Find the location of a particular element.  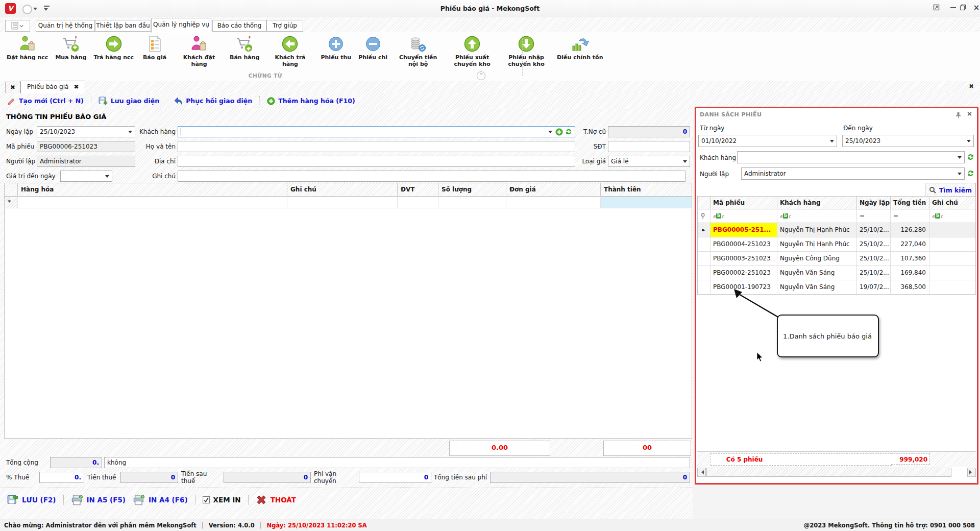

col-ngay-lap: Ngày lập is located at coordinates (874, 203).